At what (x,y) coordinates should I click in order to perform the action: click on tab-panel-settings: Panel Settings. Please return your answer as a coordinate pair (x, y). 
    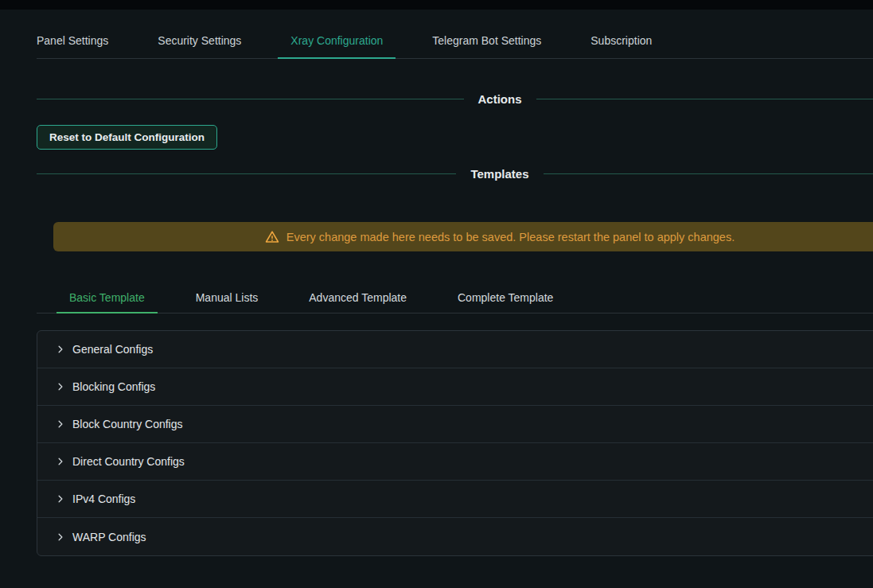
    Looking at the image, I should click on (72, 40).